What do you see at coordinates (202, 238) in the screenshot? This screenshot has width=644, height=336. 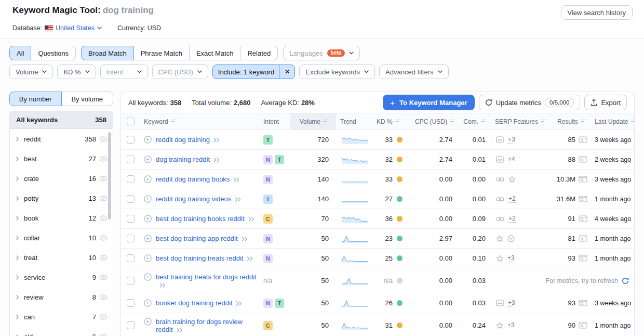 I see `keyword-link: best dog training app reddit` at bounding box center [202, 238].